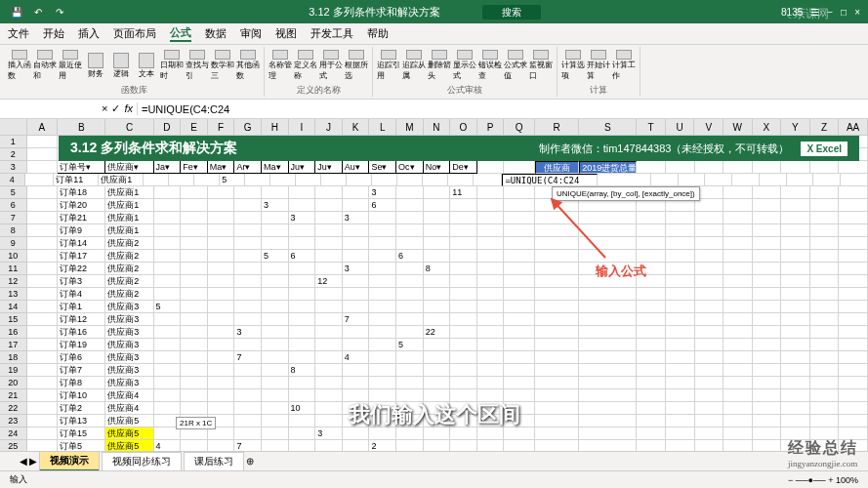 This screenshot has height=488, width=868. I want to click on cell-P7, so click(491, 219).